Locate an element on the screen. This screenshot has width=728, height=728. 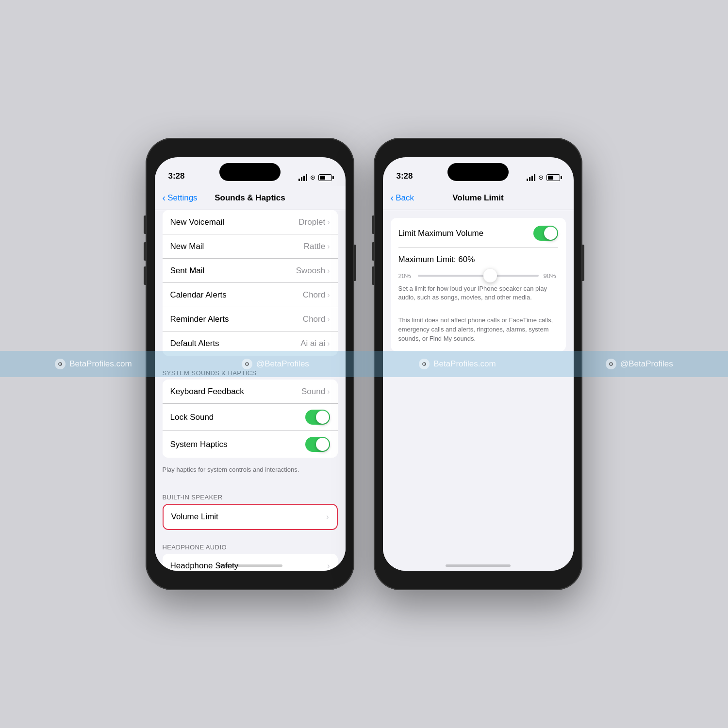
calendar-alerts-value: Chord is located at coordinates (314, 295).